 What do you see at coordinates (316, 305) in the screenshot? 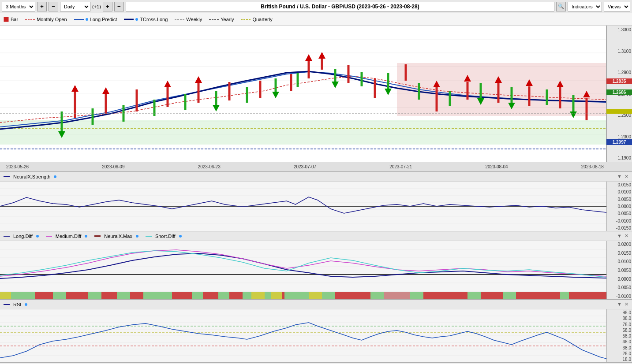
I see `rsi-header: RSI ▼ ✕` at bounding box center [316, 305].